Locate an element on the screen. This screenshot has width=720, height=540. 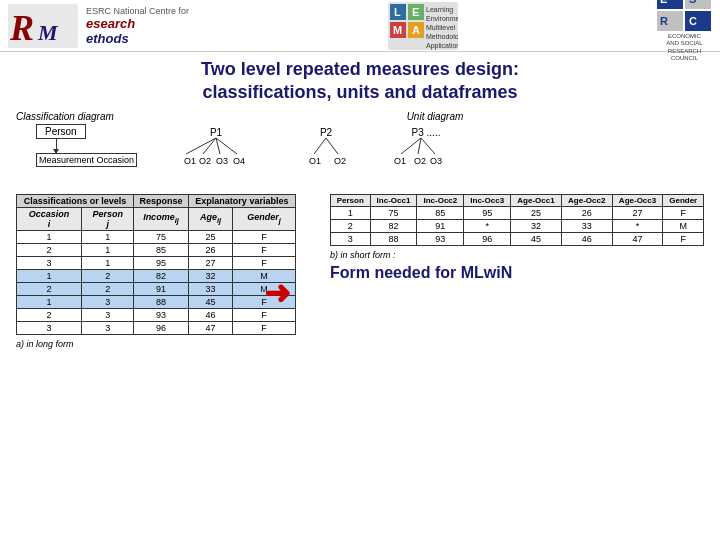
sub-age: Ageij is located at coordinates (210, 218).